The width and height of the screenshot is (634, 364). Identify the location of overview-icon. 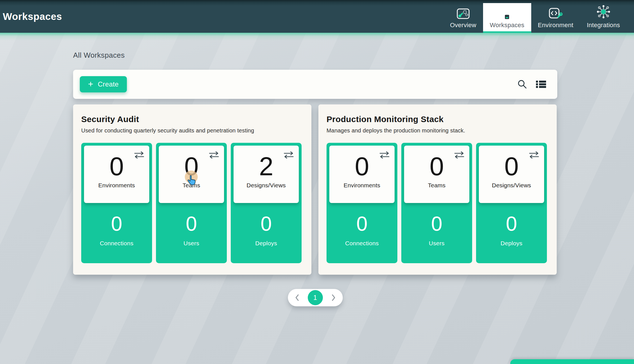
(463, 11).